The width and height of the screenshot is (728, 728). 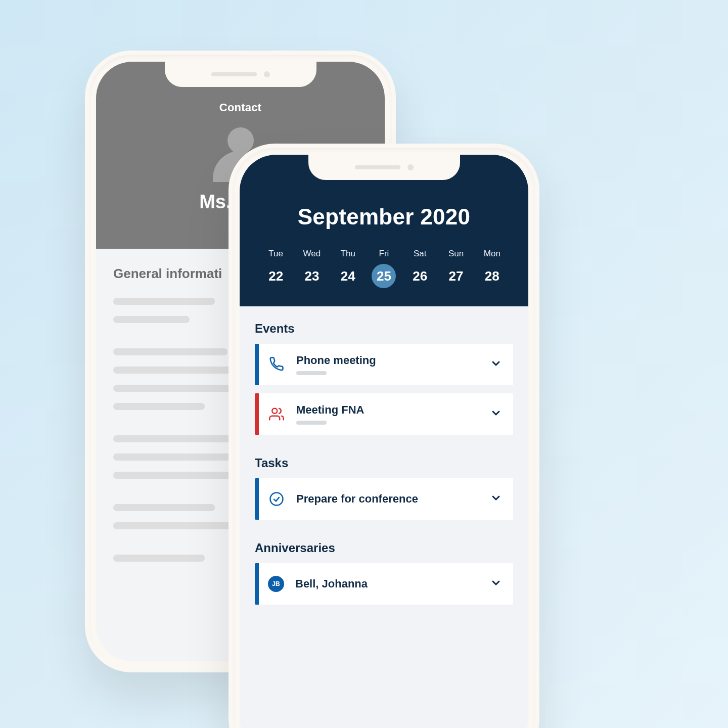 I want to click on calendar-day: Tue22, so click(x=276, y=268).